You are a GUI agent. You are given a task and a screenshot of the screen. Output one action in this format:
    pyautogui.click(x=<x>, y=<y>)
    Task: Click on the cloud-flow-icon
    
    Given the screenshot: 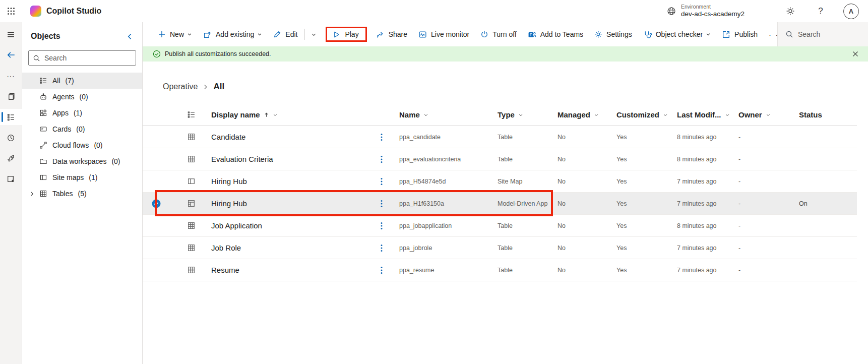 What is the action you would take?
    pyautogui.click(x=43, y=145)
    